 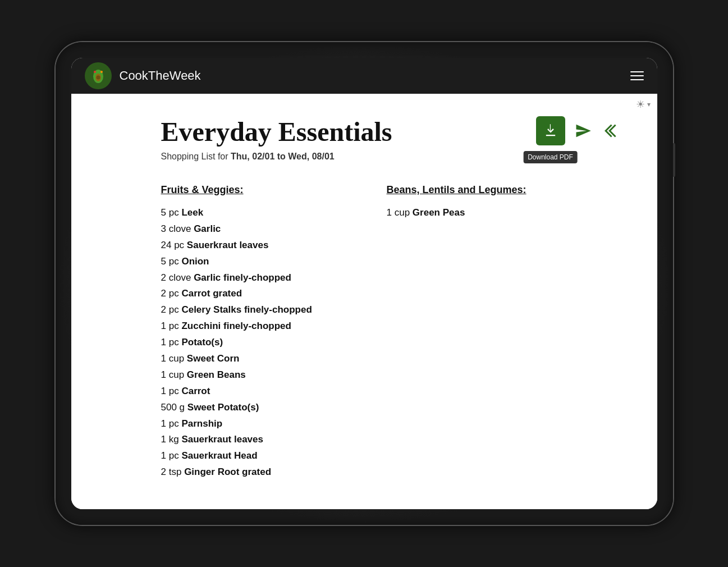 What do you see at coordinates (251, 332) in the screenshot?
I see `fruits-veggies-column: Fruits & Veggies: 5 pc Leek 3 clove Garl…` at bounding box center [251, 332].